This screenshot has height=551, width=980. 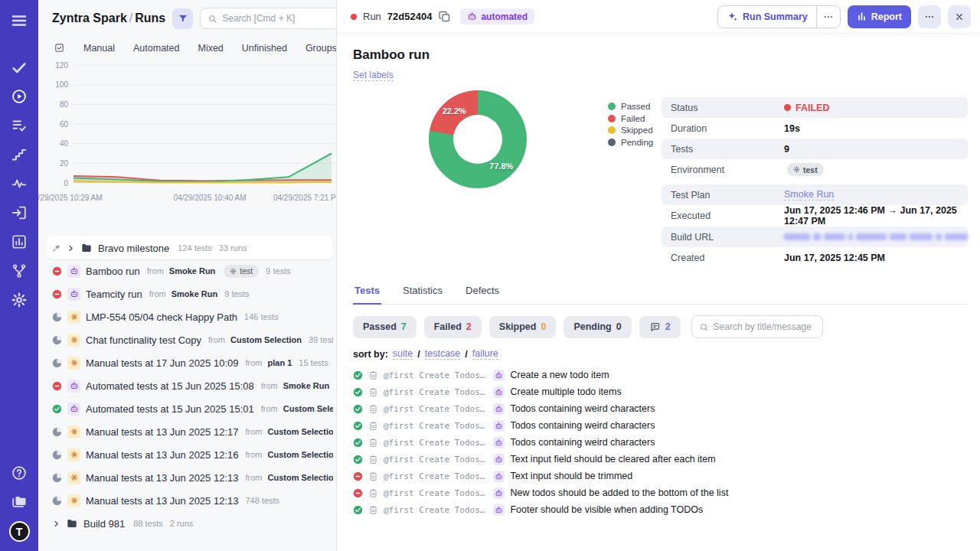 I want to click on ellipsis-icon, so click(x=828, y=17).